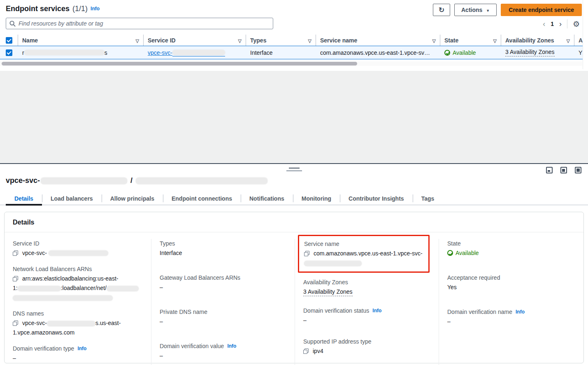 Image resolution: width=588 pixels, height=365 pixels. I want to click on field-domain-verification-value: Domain verification value Info –, so click(223, 351).